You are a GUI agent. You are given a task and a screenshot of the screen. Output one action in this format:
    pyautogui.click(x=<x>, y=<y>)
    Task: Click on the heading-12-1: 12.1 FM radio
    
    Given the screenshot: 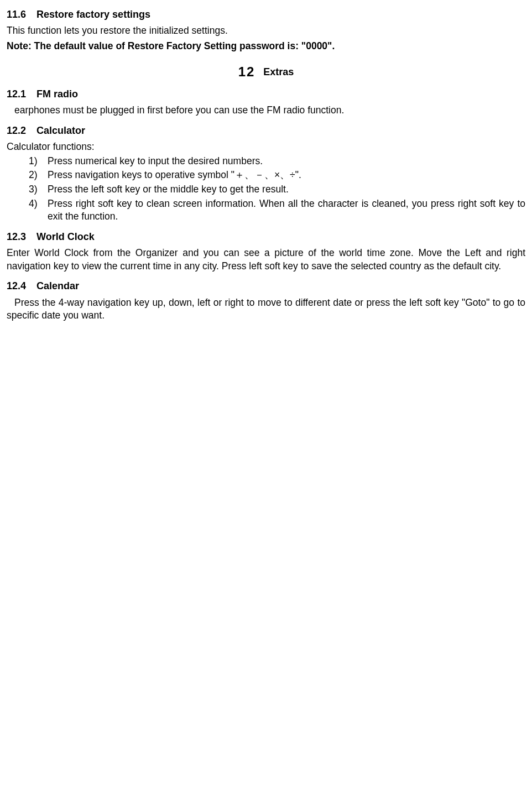 What is the action you would take?
    pyautogui.click(x=266, y=94)
    